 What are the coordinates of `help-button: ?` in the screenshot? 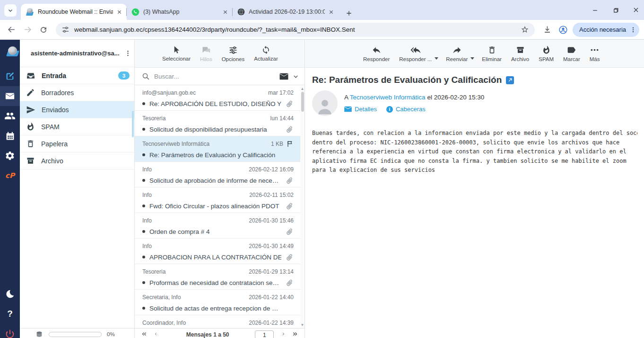 It's located at (10, 314).